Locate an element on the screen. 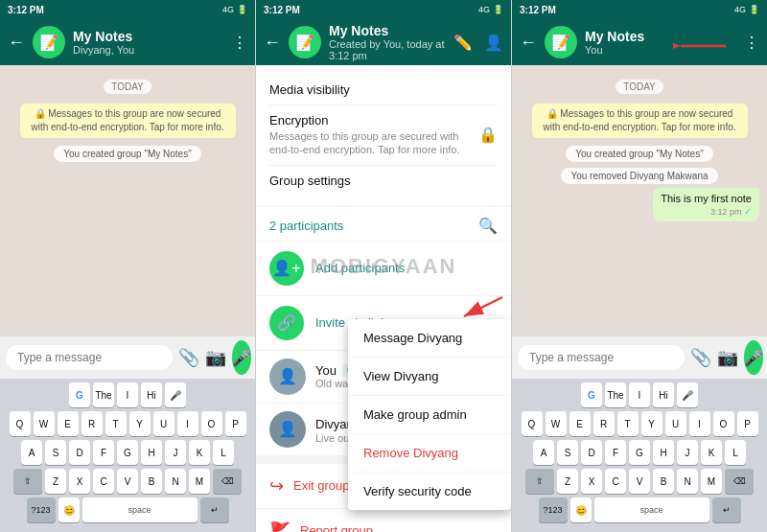  left-message-input is located at coordinates (89, 358).